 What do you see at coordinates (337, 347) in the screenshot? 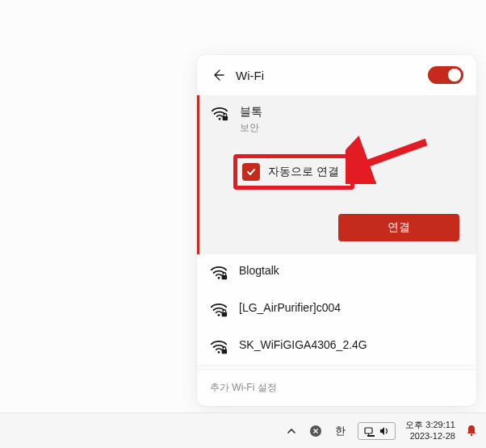
I see `network-item: SK_WiFiGIGA4306_2.4G` at bounding box center [337, 347].